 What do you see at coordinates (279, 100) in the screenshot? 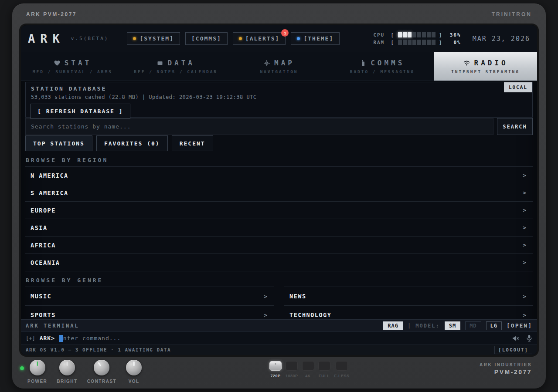
I see `station-database-panel: STATION DATABASE 53,033 stations cached …` at bounding box center [279, 100].